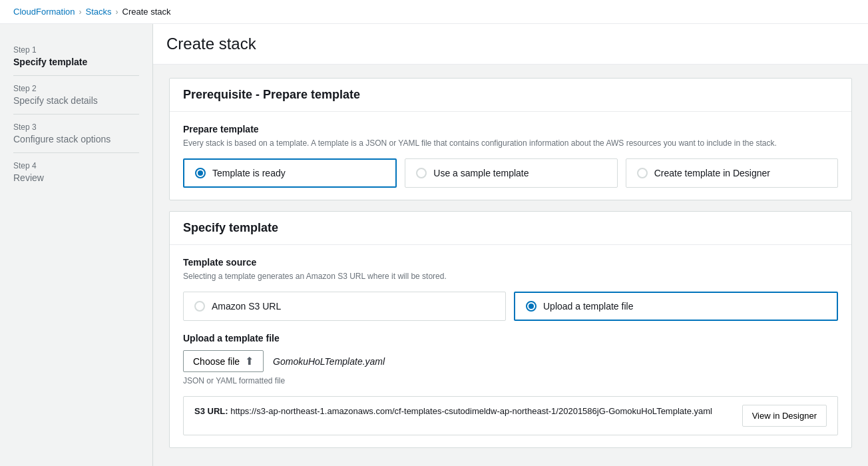 The width and height of the screenshot is (868, 466). What do you see at coordinates (511, 415) in the screenshot?
I see `s3-url-row: S3 URL: https://s3-ap-northeast-1.amazon…` at bounding box center [511, 415].